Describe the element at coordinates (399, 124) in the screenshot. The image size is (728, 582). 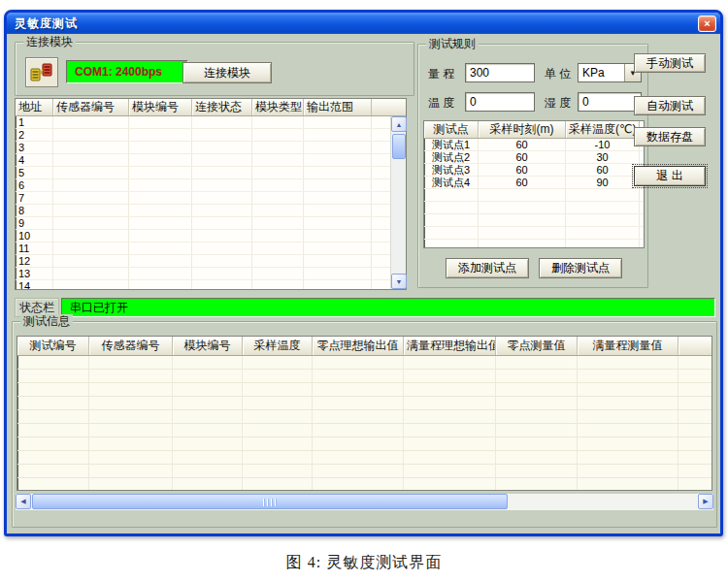
I see `scroll-up-icon: ▲` at that location.